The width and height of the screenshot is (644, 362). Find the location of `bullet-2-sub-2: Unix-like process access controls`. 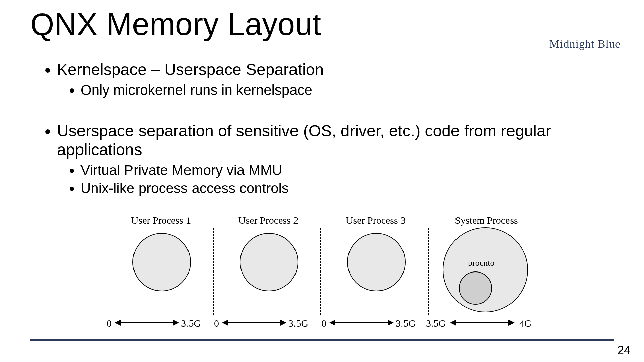

bullet-2-sub-2: Unix-like process access controls is located at coordinates (347, 188).